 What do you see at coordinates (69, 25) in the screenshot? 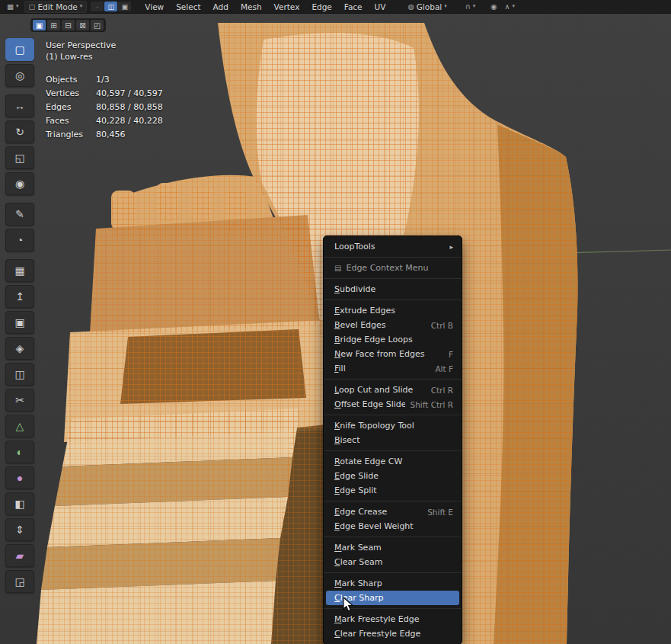
I see `select-mode-options: ▣ ⊞ ⊟ ⊠ ◰` at bounding box center [69, 25].